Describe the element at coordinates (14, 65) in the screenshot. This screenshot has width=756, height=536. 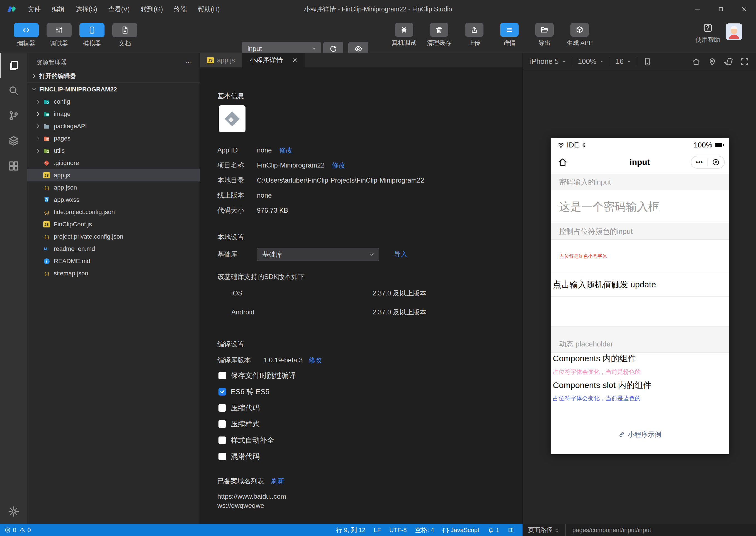
I see `activity-files-button` at that location.